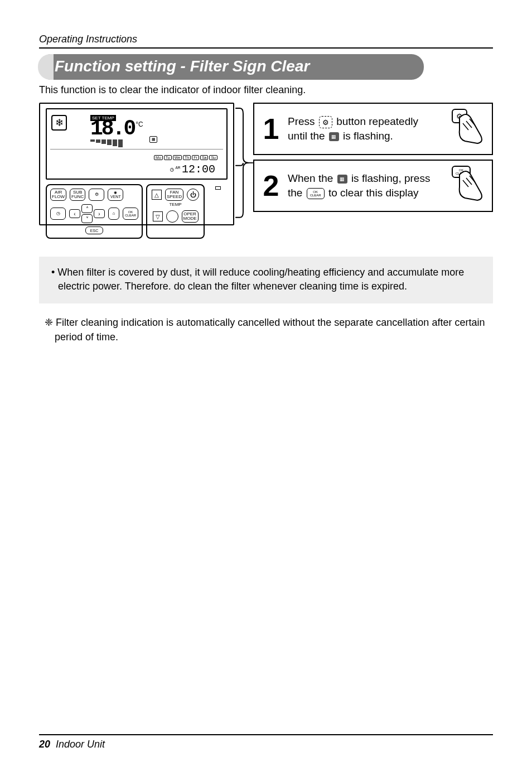  Describe the element at coordinates (137, 150) in the screenshot. I see `lcd-divider` at that location.